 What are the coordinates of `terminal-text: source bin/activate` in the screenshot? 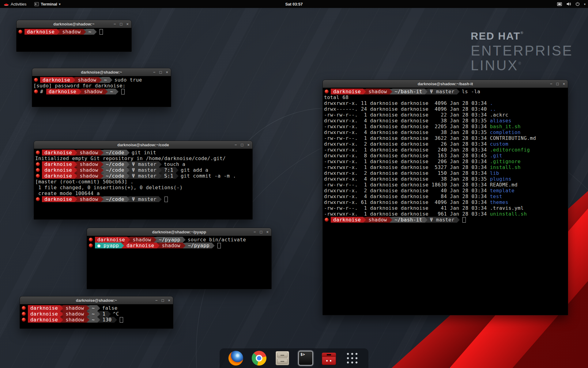 It's located at (217, 240).